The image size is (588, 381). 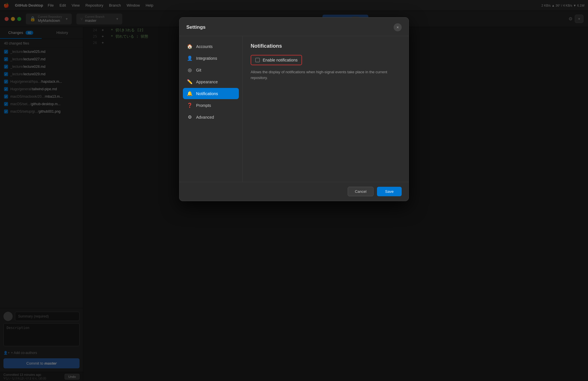 What do you see at coordinates (190, 117) in the screenshot?
I see `gear-icon: ⚙` at bounding box center [190, 117].